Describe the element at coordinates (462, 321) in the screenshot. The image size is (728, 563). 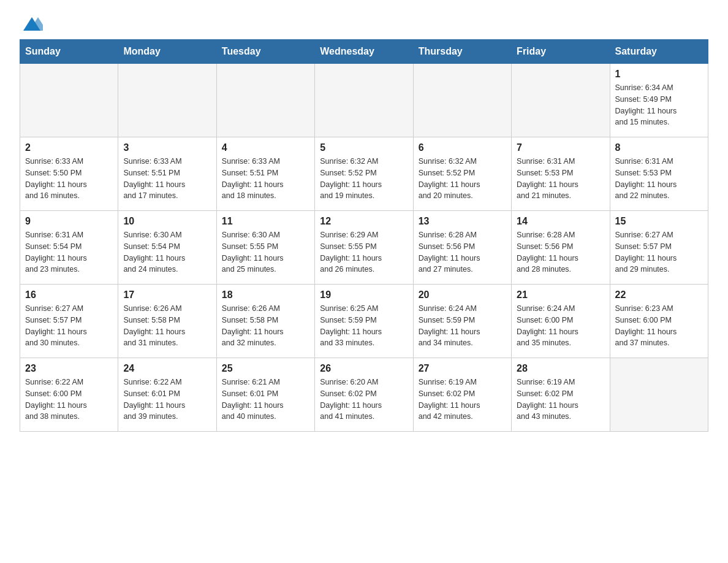
I see `calendar-cell: 20Sunrise: 6:24 AMSunset: 5:59 PMDayligh…` at that location.